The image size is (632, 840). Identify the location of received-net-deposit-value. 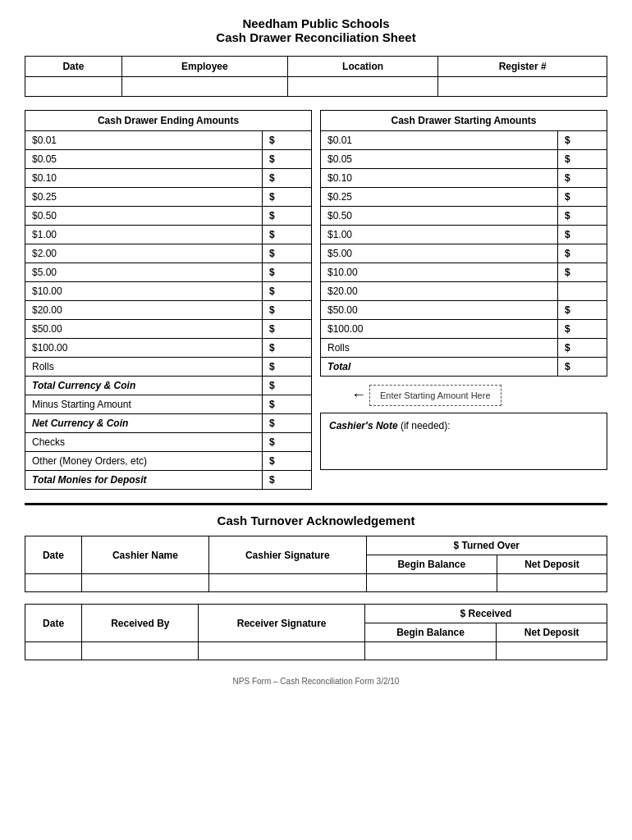
(552, 651).